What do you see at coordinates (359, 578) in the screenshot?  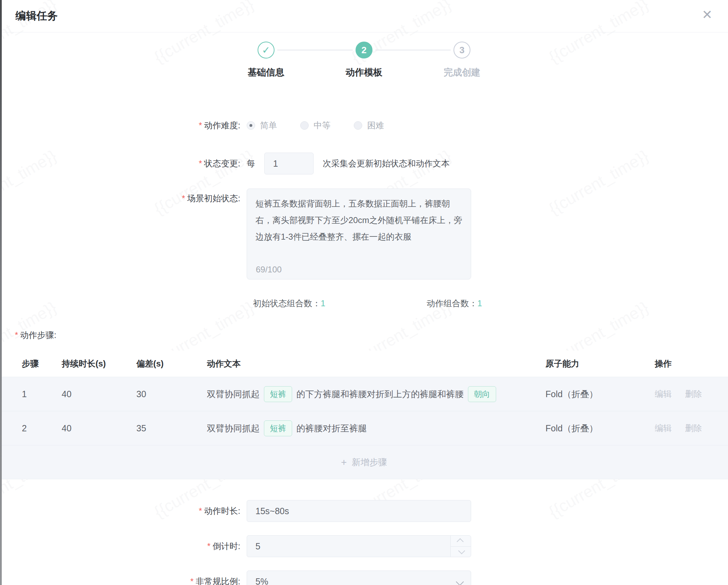 I see `unusual-ratio-select: 5%` at bounding box center [359, 578].